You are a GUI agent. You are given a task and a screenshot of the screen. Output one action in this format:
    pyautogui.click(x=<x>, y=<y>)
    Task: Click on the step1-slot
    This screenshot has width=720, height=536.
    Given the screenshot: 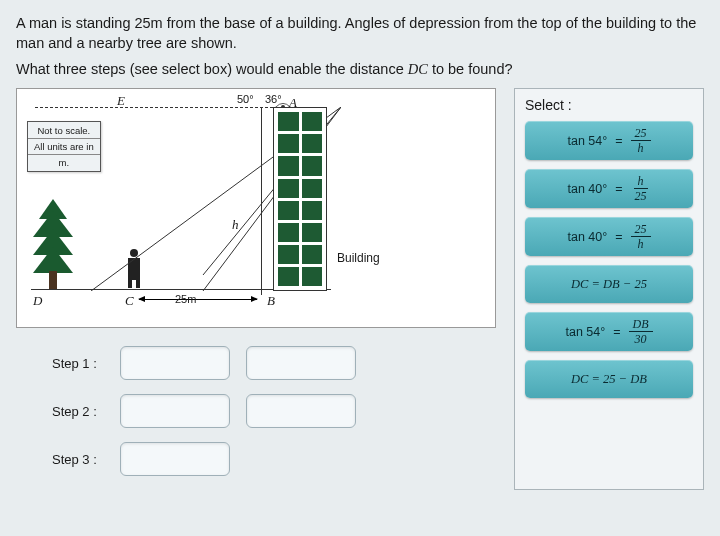 What is the action you would take?
    pyautogui.click(x=175, y=363)
    